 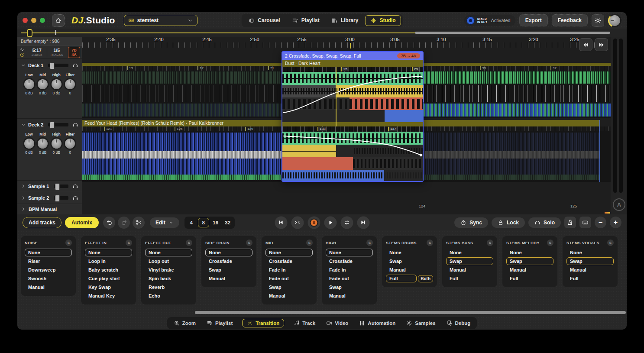 What do you see at coordinates (297, 223) in the screenshot?
I see `snap-playhead-button` at bounding box center [297, 223].